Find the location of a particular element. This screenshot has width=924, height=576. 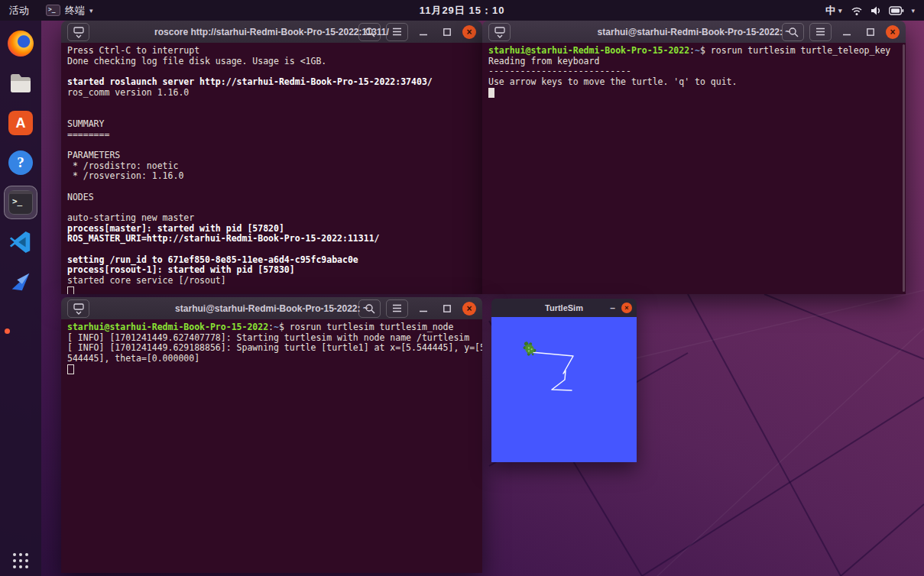

titlebar: TurtleSim – × is located at coordinates (564, 308).